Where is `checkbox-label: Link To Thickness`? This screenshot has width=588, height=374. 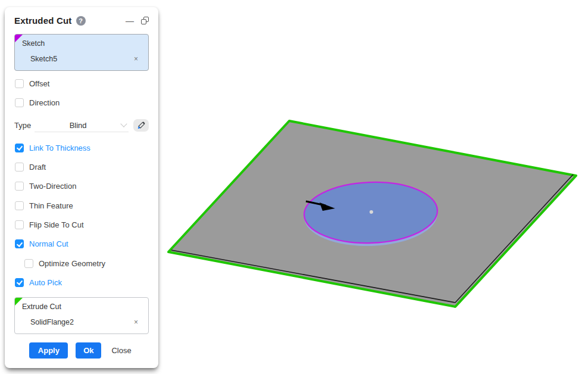
checkbox-label: Link To Thickness is located at coordinates (60, 148).